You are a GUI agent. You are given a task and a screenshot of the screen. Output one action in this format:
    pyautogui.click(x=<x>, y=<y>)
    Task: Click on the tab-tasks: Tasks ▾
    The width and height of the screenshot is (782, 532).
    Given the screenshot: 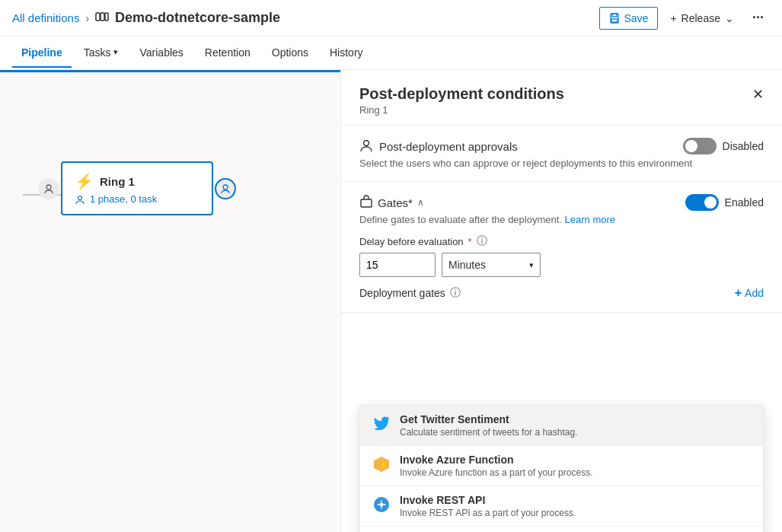 What is the action you would take?
    pyautogui.click(x=101, y=53)
    